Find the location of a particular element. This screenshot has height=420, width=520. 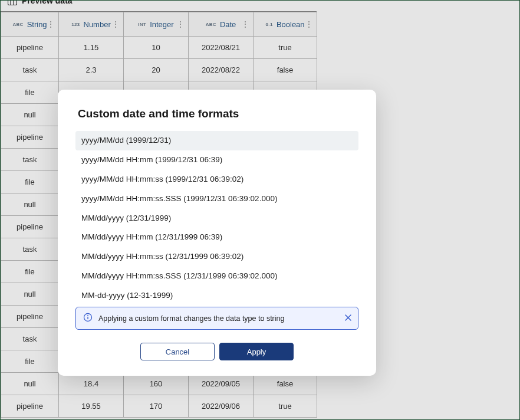

info-text: Applying a custom format changes the dat… is located at coordinates (191, 319).